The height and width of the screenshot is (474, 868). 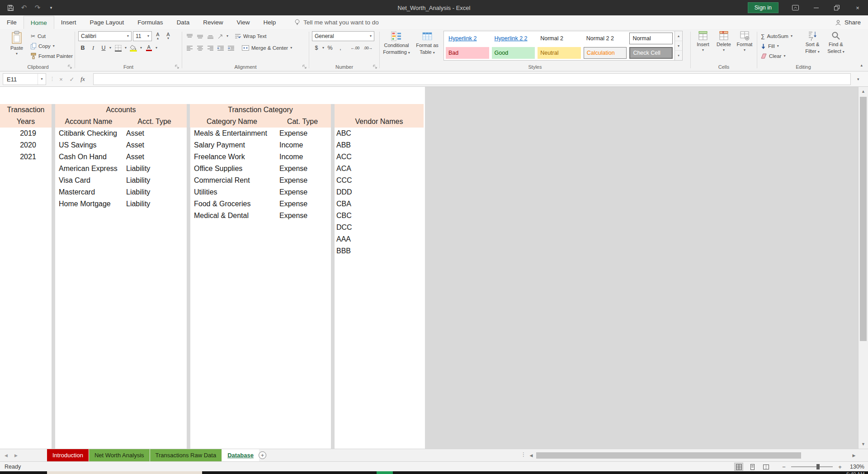 What do you see at coordinates (42, 79) in the screenshot?
I see `name-box-caret: ▾` at bounding box center [42, 79].